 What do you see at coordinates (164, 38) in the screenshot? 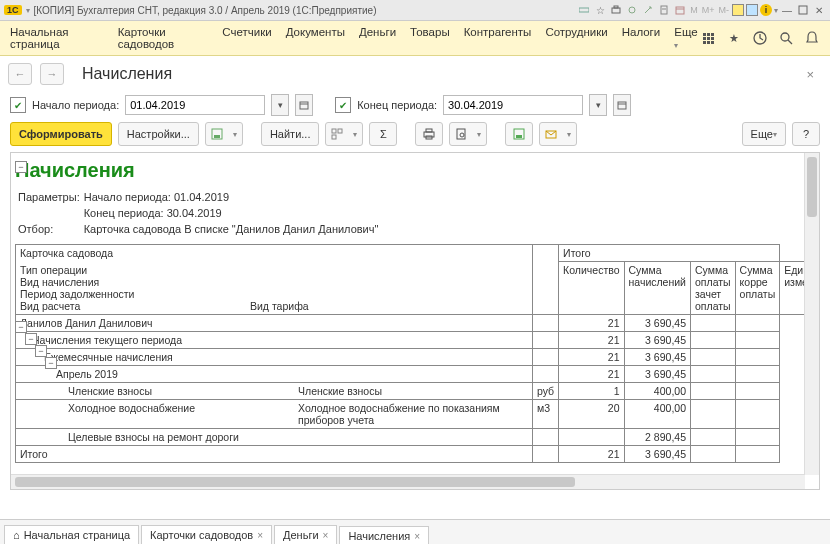
I see `menu-cards: Карточки садоводов` at bounding box center [164, 38].